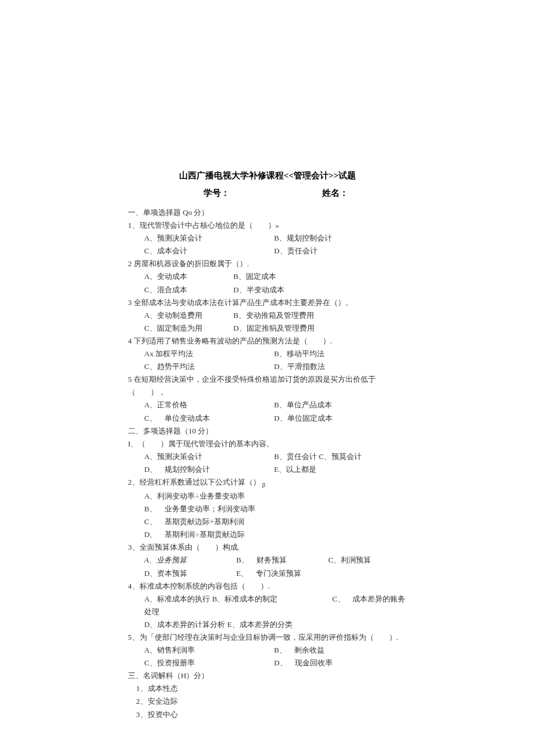 The height and width of the screenshot is (756, 535). What do you see at coordinates (268, 176) in the screenshot?
I see `page-title: 山西广播电视大学补修课程<<管理会计>>试题` at bounding box center [268, 176].